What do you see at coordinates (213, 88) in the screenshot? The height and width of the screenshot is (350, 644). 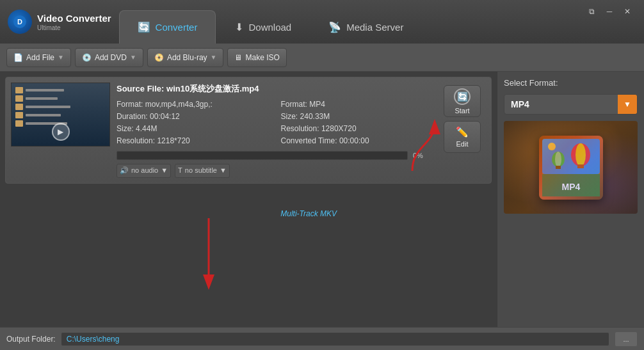 I see `source-filename: win10系统沙盘激活.mp4` at bounding box center [213, 88].